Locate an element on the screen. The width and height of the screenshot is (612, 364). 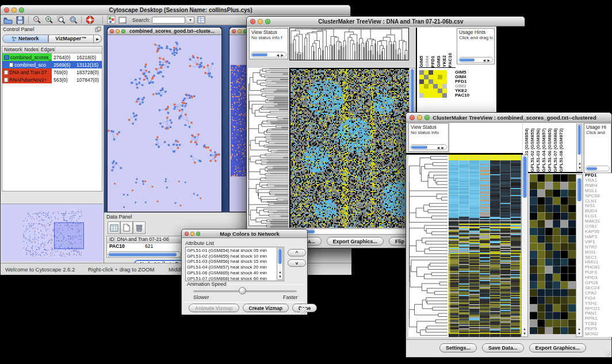
attribute-item: GPL51-01 (GSM854) heat shock 05 min is located at coordinates (235, 251).